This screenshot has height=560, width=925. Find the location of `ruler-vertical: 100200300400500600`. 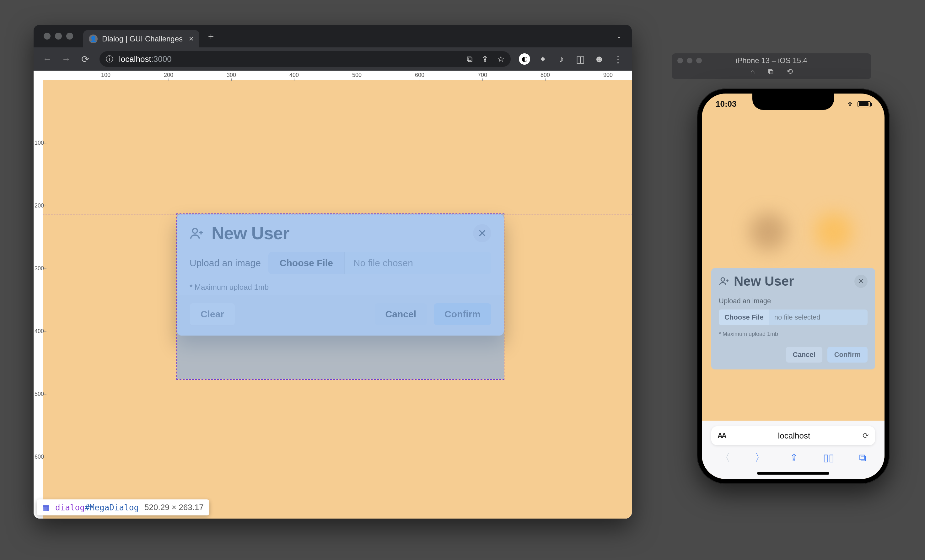

ruler-vertical: 100200300400500600 is located at coordinates (38, 300).